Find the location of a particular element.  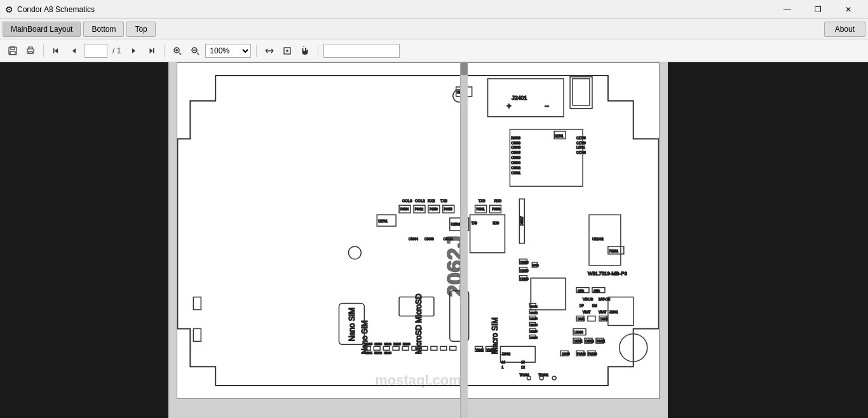

svg-text: V2903 is located at coordinates (491, 351).